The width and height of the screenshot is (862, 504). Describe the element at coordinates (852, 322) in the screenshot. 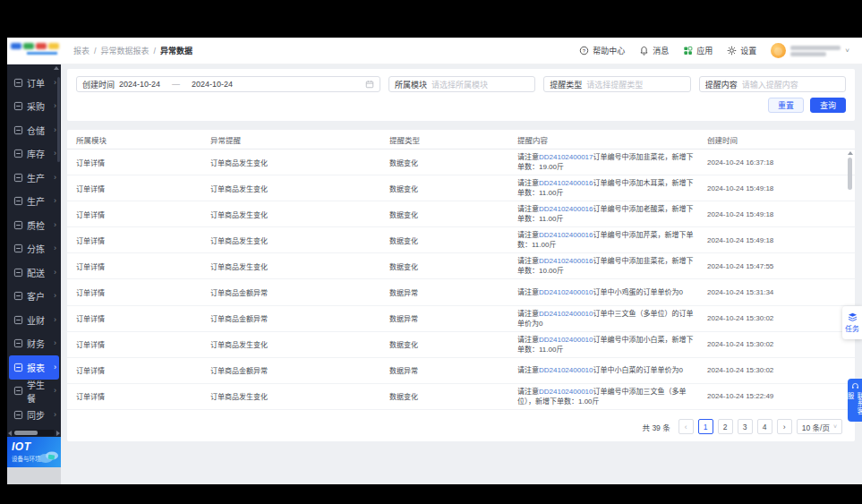

I see `task-widget: 任务` at that location.